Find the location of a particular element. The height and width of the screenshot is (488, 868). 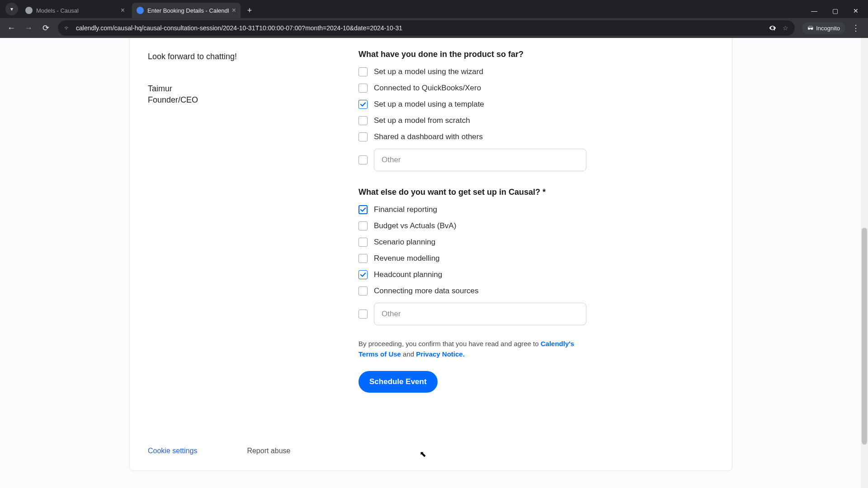

legal-and: and is located at coordinates (410, 354).